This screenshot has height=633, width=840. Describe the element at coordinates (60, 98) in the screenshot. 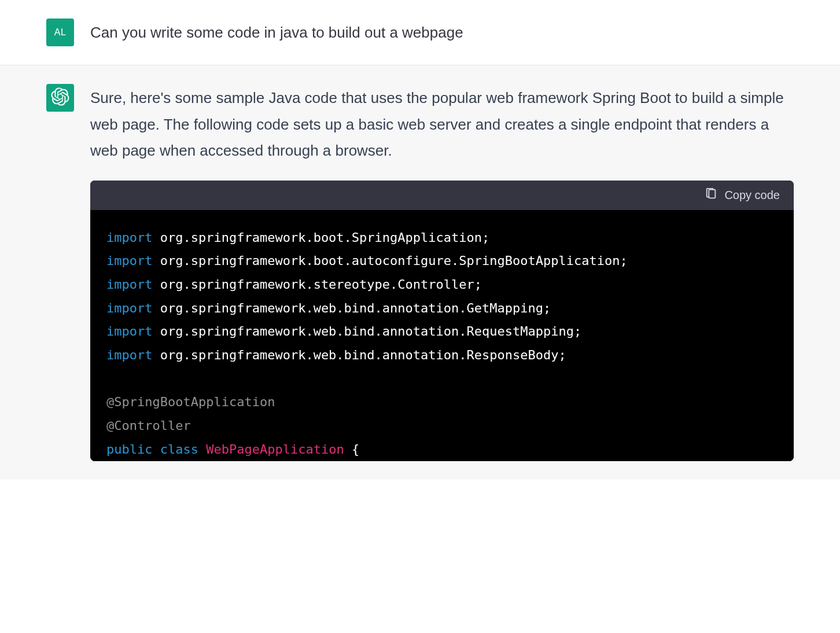

I see `openai-logo-icon` at that location.